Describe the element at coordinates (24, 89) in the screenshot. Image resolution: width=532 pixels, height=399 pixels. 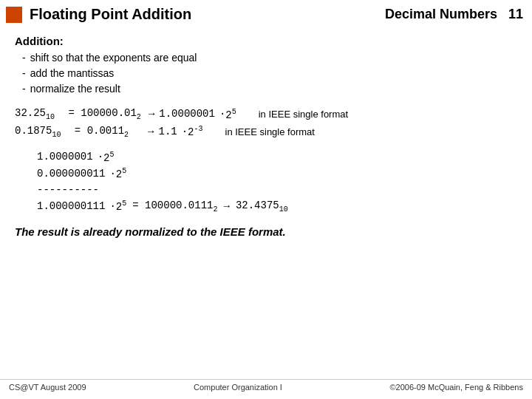
I see `dash-3: -` at that location.